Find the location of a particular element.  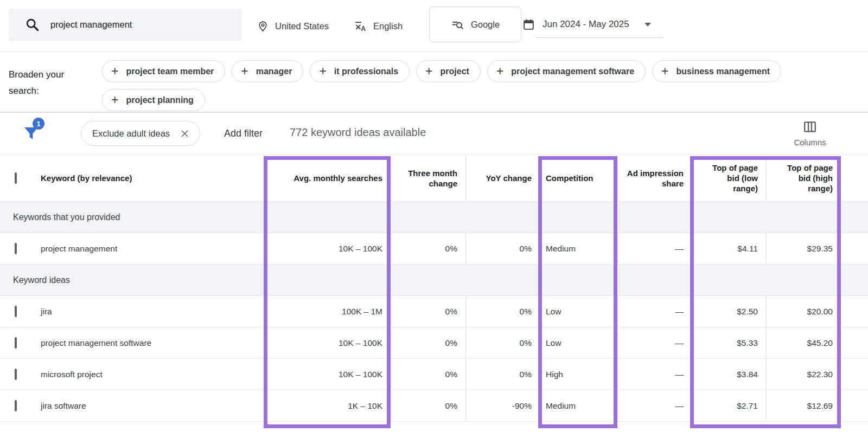

search-input is located at coordinates (137, 25).